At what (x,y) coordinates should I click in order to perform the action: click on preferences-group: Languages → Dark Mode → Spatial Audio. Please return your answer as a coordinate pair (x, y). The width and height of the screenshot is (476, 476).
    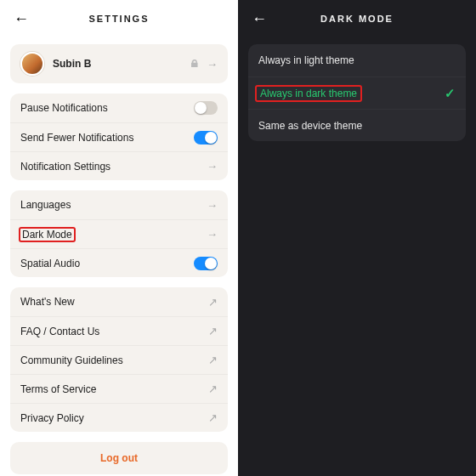
    Looking at the image, I should click on (119, 234).